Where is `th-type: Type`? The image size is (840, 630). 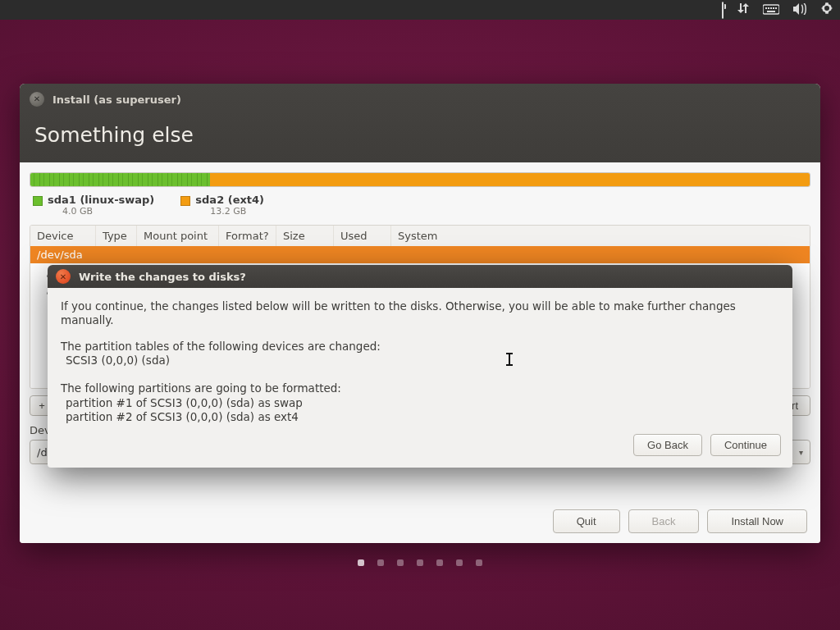 th-type: Type is located at coordinates (116, 236).